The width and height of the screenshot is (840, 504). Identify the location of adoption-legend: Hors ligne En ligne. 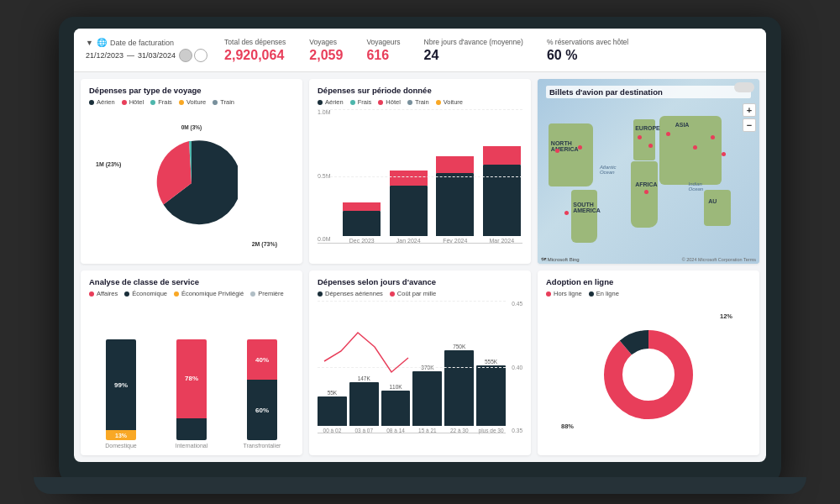
(648, 294).